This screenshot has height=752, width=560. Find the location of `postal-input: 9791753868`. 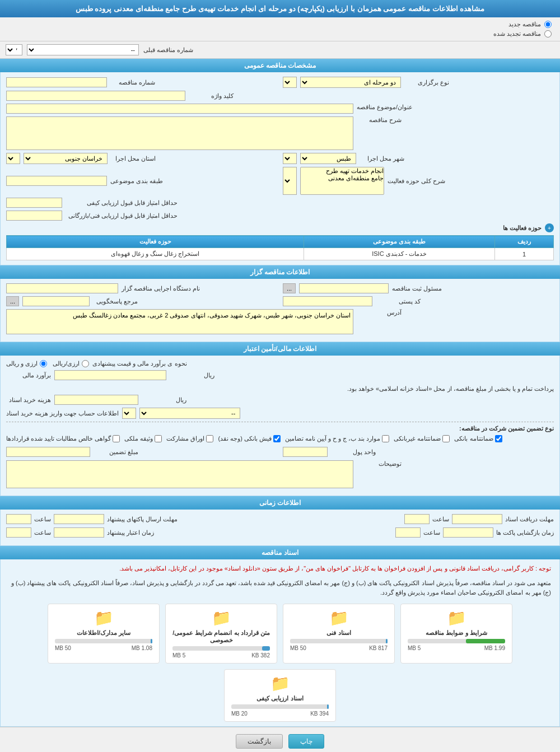

postal-input: 9791753868 is located at coordinates (328, 301).